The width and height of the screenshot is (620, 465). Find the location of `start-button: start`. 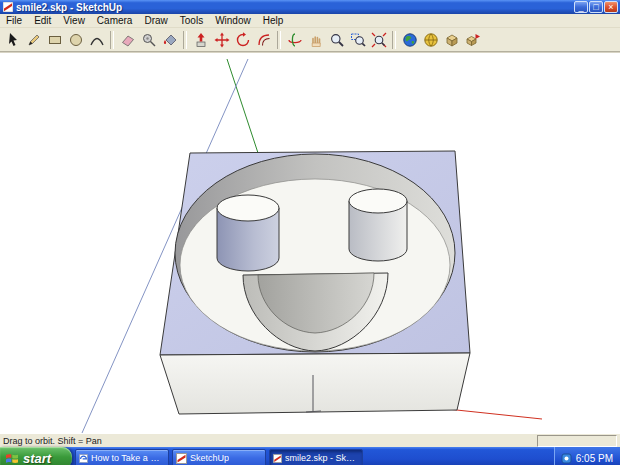

start-button: start is located at coordinates (36, 456).